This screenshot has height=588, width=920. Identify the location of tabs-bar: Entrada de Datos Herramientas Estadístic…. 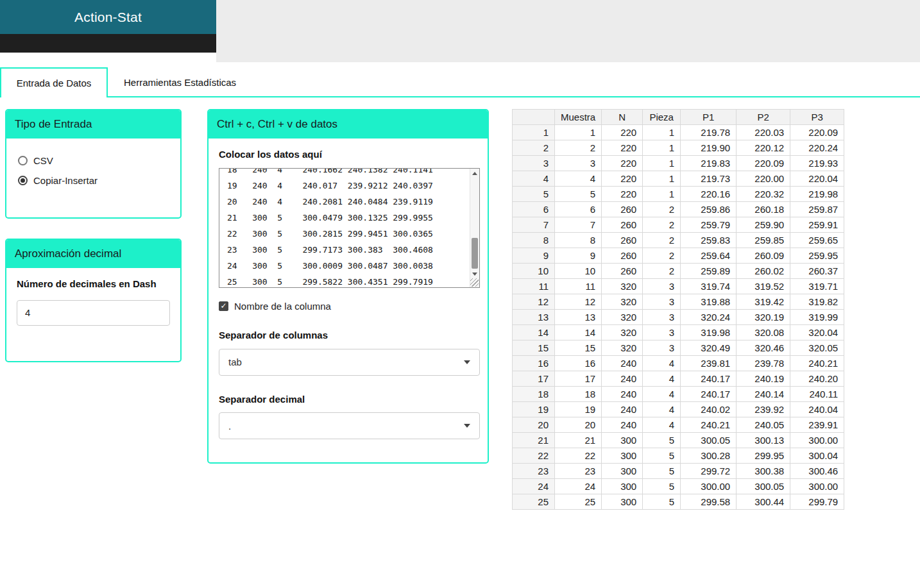
(460, 82).